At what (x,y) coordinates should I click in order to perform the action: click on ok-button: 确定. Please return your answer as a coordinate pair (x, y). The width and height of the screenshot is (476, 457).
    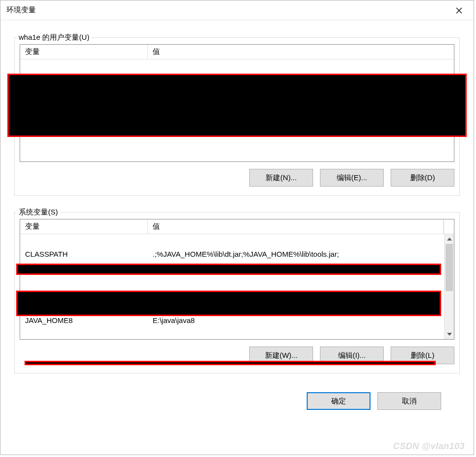
    Looking at the image, I should click on (339, 401).